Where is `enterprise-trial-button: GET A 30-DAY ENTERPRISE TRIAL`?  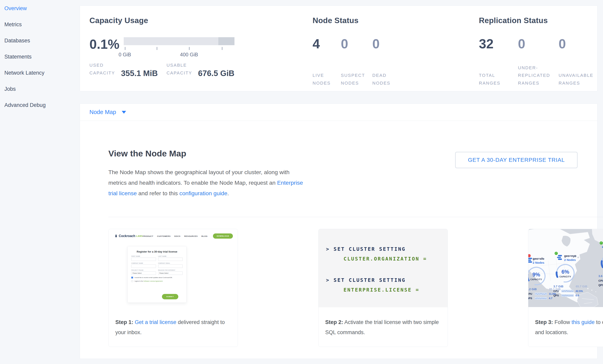 enterprise-trial-button: GET A 30-DAY ENTERPRISE TRIAL is located at coordinates (516, 160).